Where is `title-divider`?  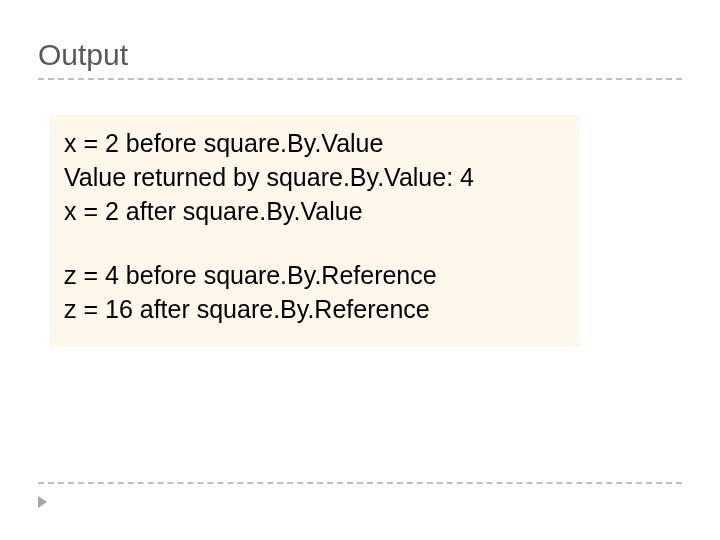 title-divider is located at coordinates (360, 79).